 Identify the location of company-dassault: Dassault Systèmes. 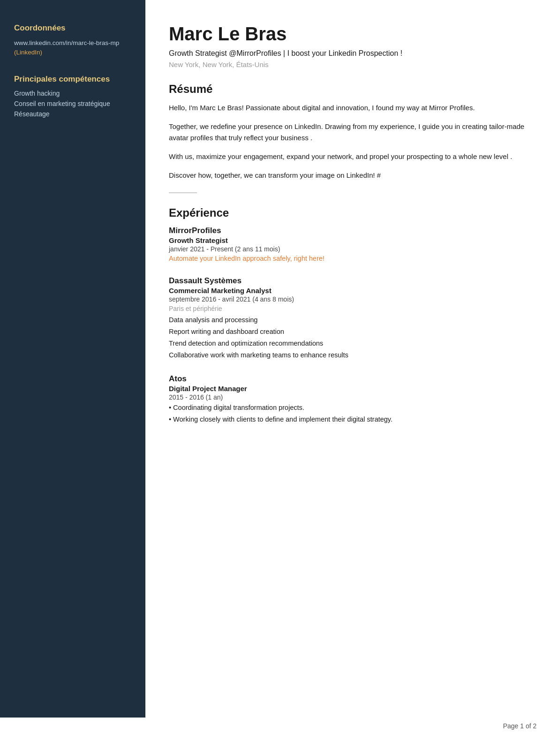
(353, 281).